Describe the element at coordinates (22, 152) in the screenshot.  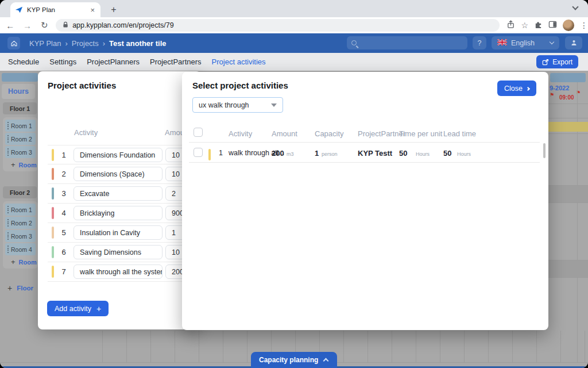
I see `room-label: Room 3` at that location.